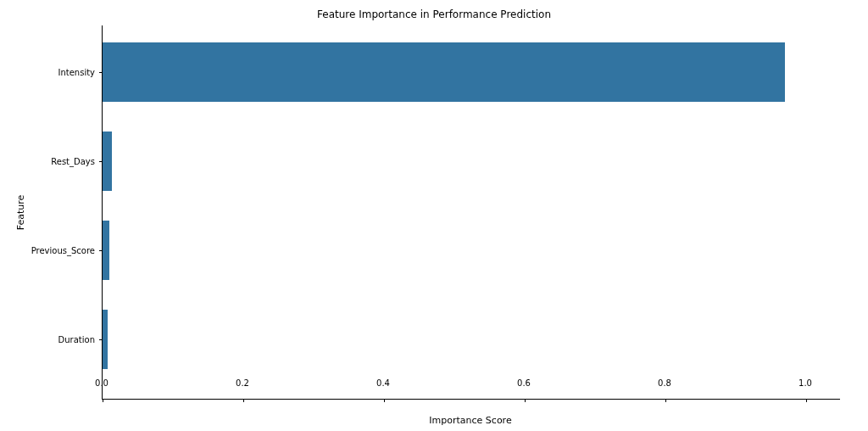  What do you see at coordinates (107, 161) in the screenshot?
I see `bar-rest-days` at bounding box center [107, 161].